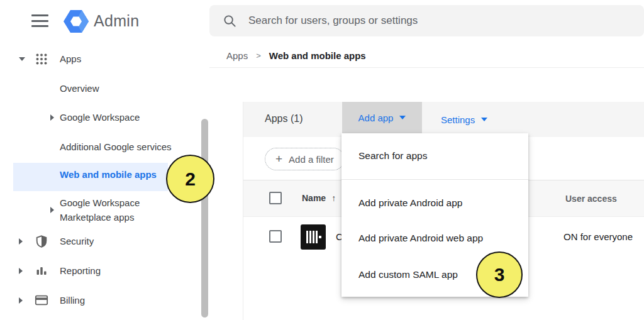 The width and height of the screenshot is (644, 320). What do you see at coordinates (318, 55) in the screenshot?
I see `breadcrumb-current: Web and mobile apps` at bounding box center [318, 55].